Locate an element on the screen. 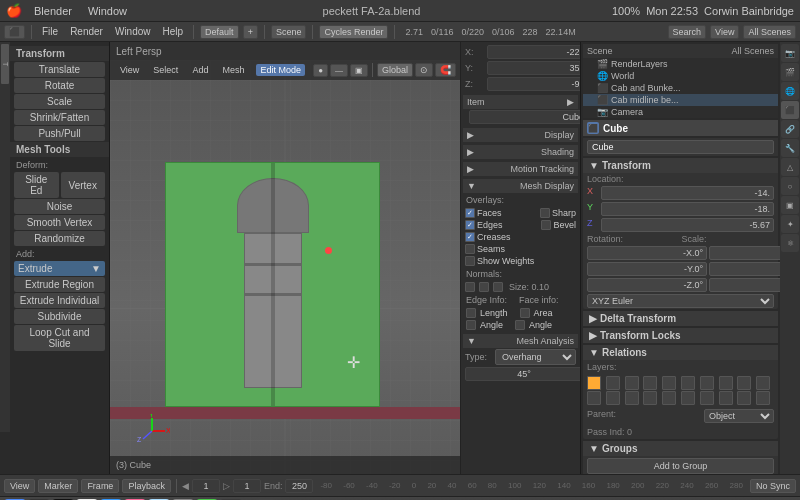 This screenshot has height=500, width=800. bevel-checkbox is located at coordinates (546, 225).